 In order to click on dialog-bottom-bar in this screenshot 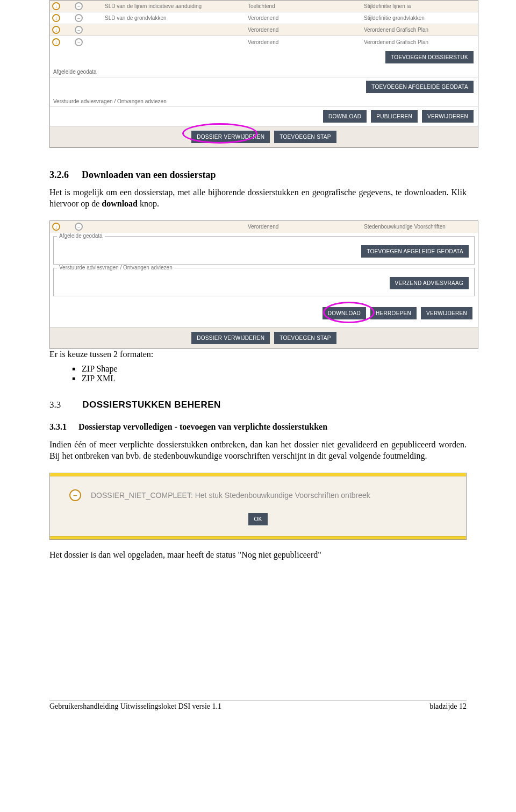, I will do `click(258, 538)`.